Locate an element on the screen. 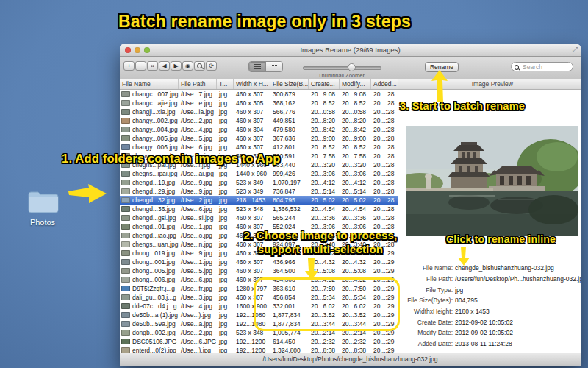  table-row: changy...004.jpg/Use...4.jpgjpg460 x 304… is located at coordinates (259, 130).